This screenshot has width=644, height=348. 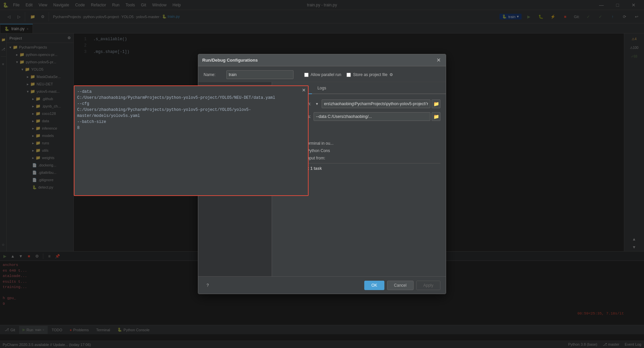 I want to click on script-path-browse-button: 📁, so click(x=436, y=104).